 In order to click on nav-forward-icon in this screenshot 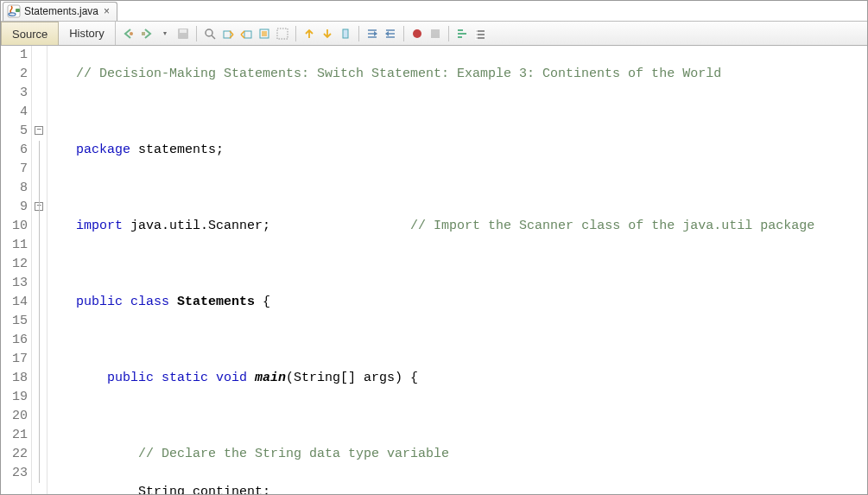, I will do `click(147, 34)`.